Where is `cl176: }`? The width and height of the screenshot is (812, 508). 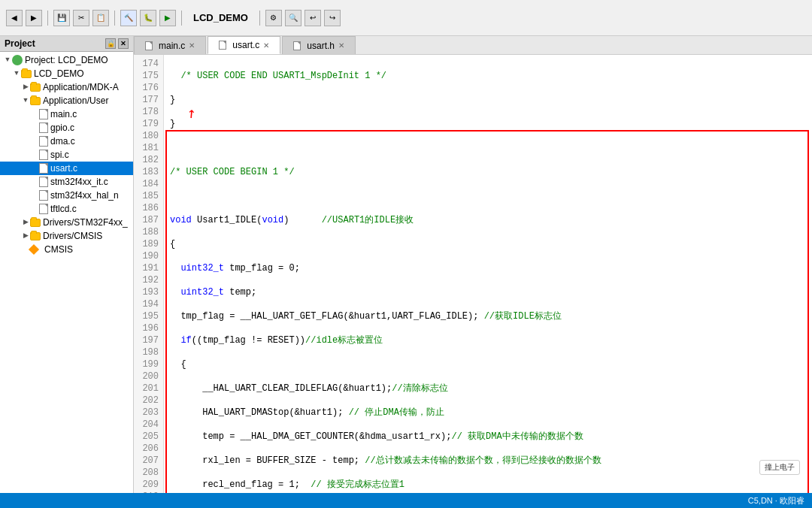
cl176: } is located at coordinates (173, 124).